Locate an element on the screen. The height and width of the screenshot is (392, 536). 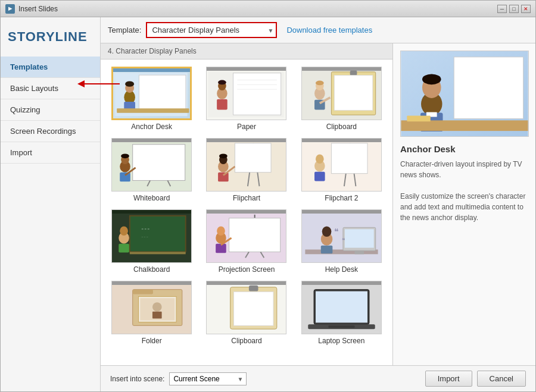
thumb-label-whiteboard: Whiteboard is located at coordinates (151, 198).